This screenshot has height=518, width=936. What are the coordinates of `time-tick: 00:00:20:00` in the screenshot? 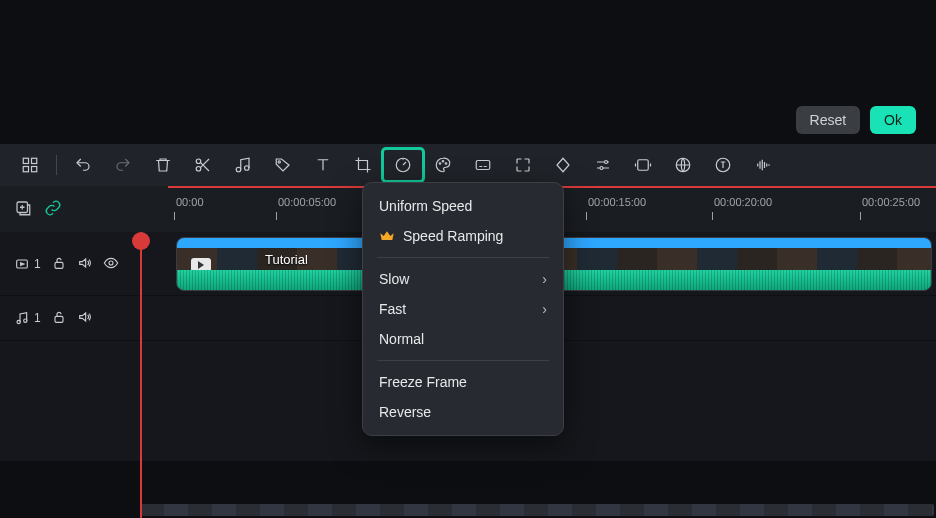 It's located at (743, 202).